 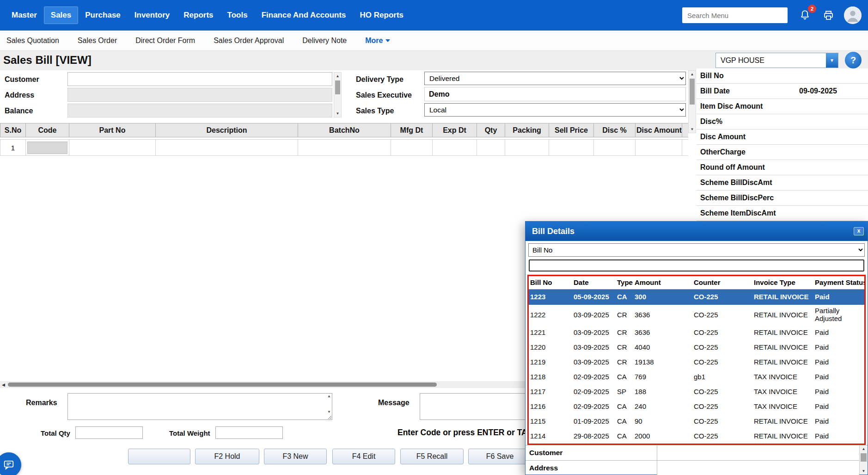 What do you see at coordinates (304, 15) in the screenshot?
I see `nav-item-finance-and-accounts: Finance And Accounts` at bounding box center [304, 15].